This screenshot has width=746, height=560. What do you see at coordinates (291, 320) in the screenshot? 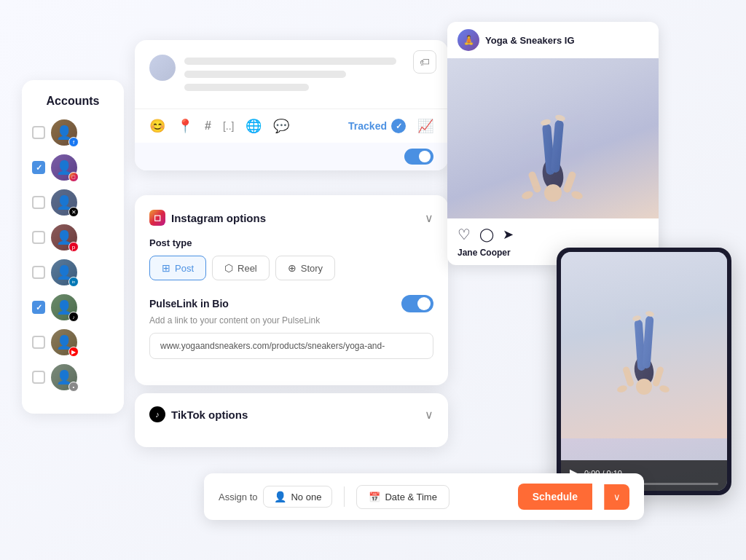
I see `pulselink-desc: Add a link to your content on your Pulse…` at bounding box center [291, 320].